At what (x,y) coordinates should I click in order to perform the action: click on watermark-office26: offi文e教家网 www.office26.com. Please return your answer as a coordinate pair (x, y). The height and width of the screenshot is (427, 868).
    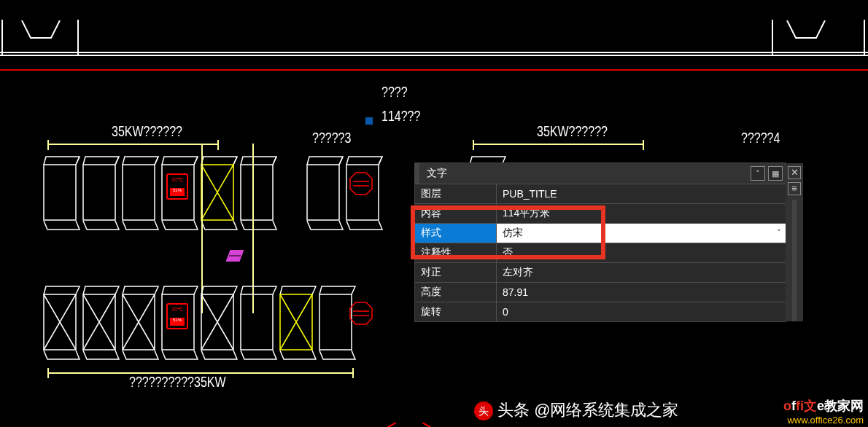
    Looking at the image, I should click on (824, 411).